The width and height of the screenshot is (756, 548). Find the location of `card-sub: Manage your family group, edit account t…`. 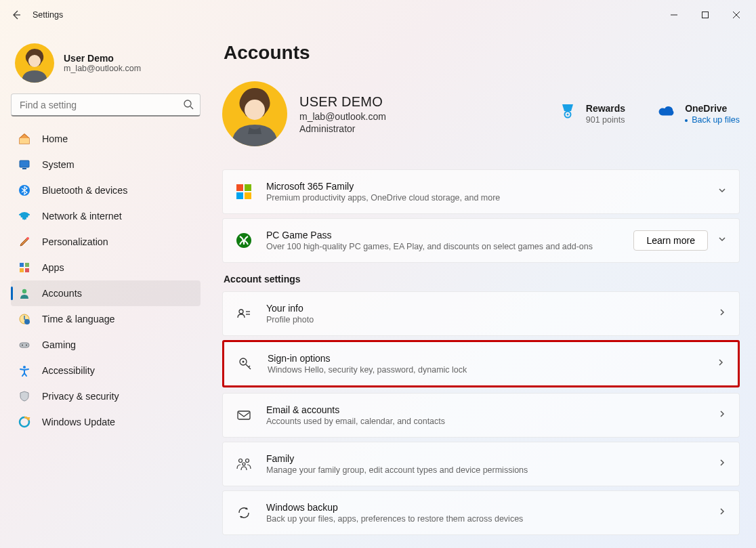

card-sub: Manage your family group, edit account t… is located at coordinates (397, 470).